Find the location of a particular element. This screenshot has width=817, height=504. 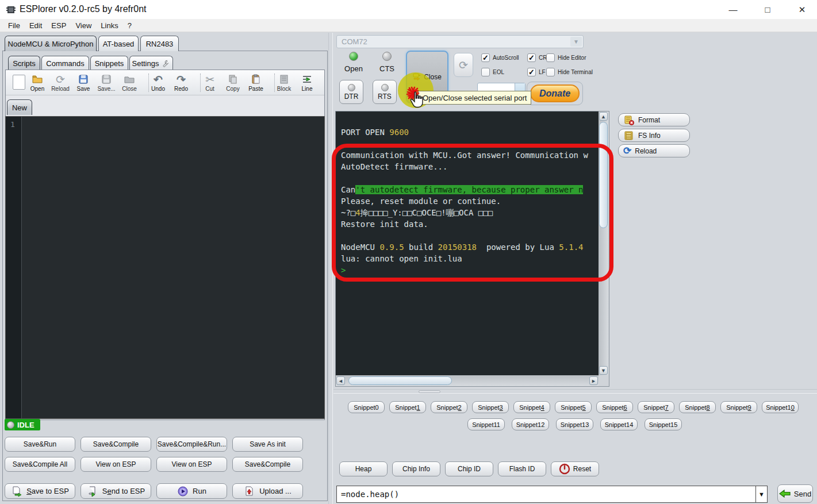

dtr-button: DTR is located at coordinates (351, 92).